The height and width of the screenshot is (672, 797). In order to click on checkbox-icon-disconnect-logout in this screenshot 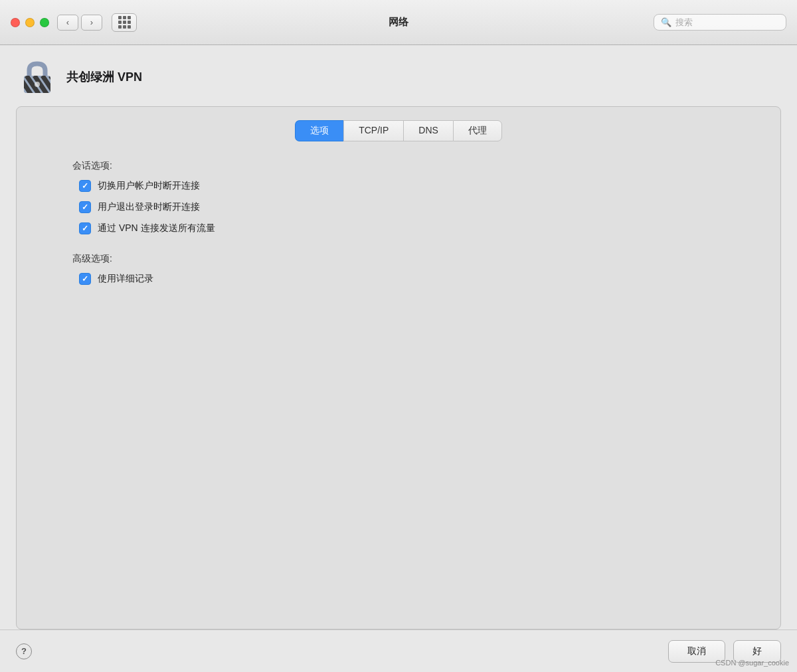, I will do `click(85, 207)`.